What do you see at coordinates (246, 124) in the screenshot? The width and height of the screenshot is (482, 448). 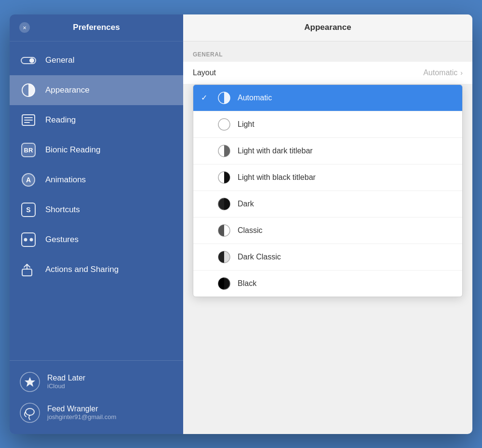 I see `dropdown-item-label: Light` at bounding box center [246, 124].